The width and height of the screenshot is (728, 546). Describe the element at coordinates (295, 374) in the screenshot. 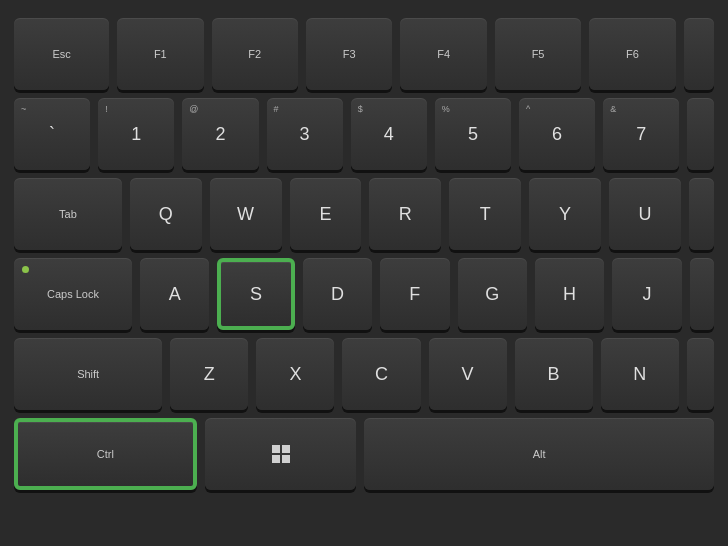

I see `key-x: X` at that location.